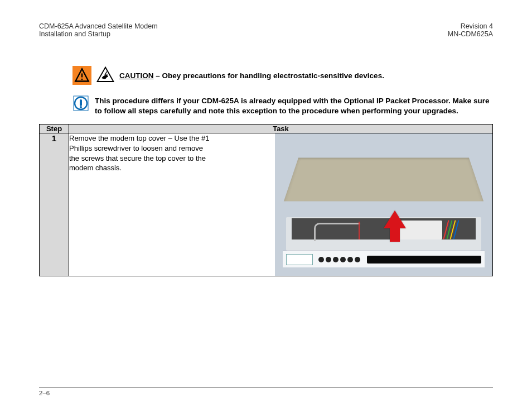 The width and height of the screenshot is (532, 412). I want to click on esd-hand-icon, so click(105, 75).